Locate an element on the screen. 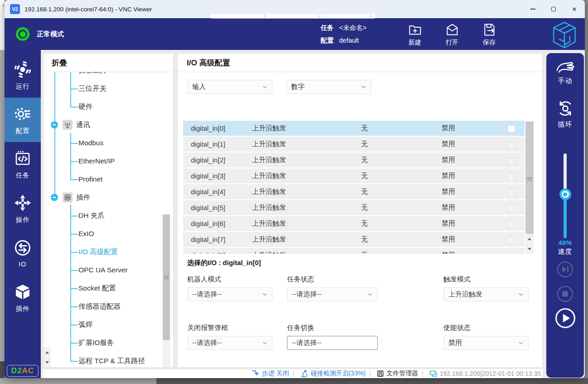 This screenshot has height=384, width=588. status-item: 192.168.1.200|2012-01-01 00:13:35 is located at coordinates (480, 374).